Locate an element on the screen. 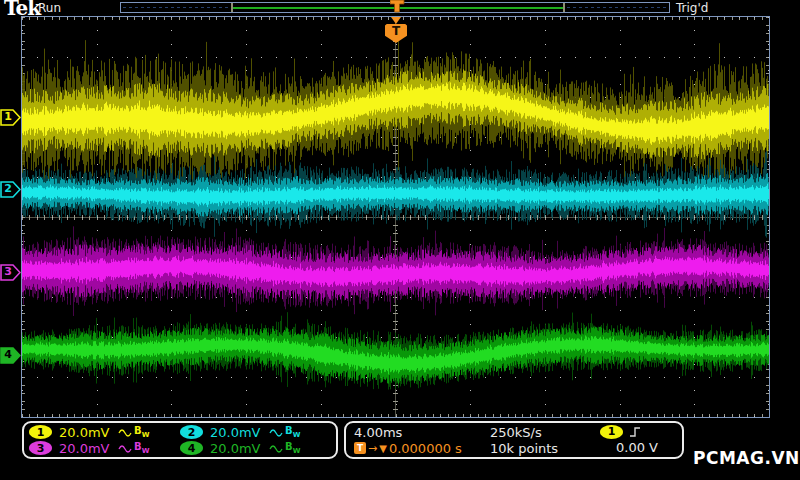 The width and height of the screenshot is (800, 480). acquisition-status: Run is located at coordinates (50, 8).